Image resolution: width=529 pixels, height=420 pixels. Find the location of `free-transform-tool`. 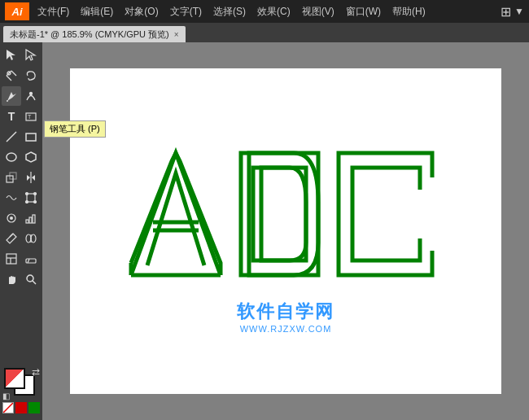

free-transform-tool is located at coordinates (31, 198).